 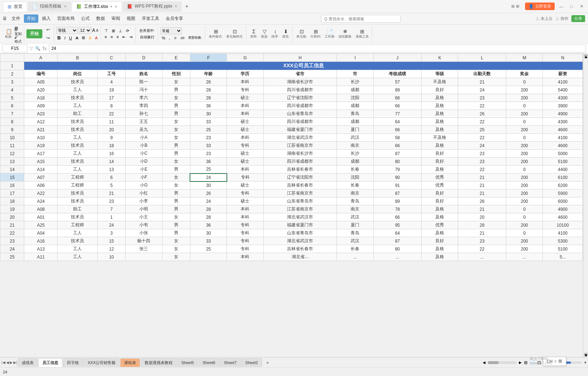 What do you see at coordinates (397, 74) in the screenshot?
I see `header-kh: 考核成绩` at bounding box center [397, 74].